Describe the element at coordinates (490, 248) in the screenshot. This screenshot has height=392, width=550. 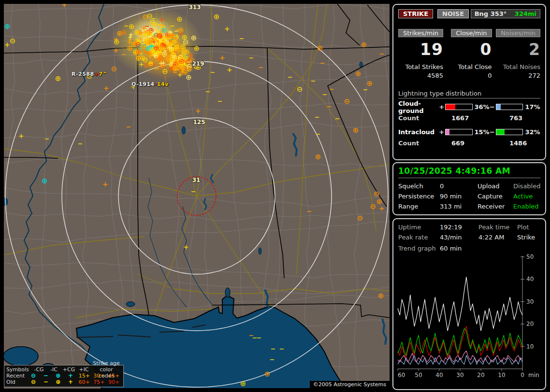
I see `trend-window-value: 60 min` at that location.